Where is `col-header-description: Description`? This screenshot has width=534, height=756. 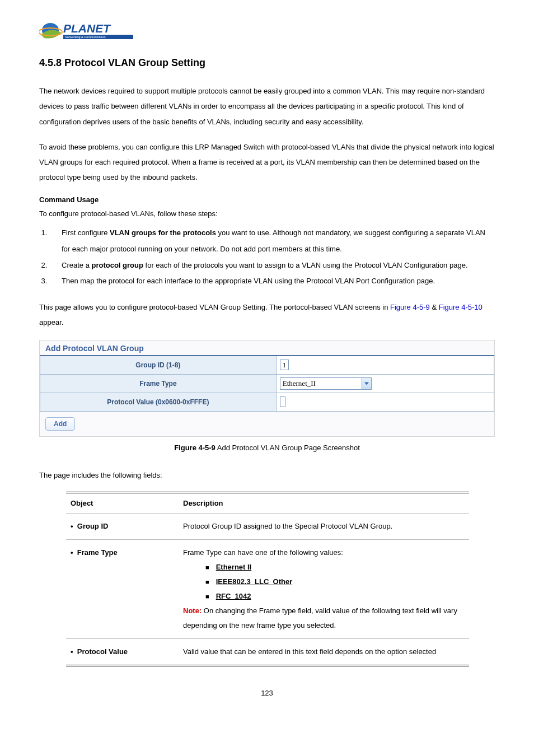 col-header-description: Description is located at coordinates (324, 503).